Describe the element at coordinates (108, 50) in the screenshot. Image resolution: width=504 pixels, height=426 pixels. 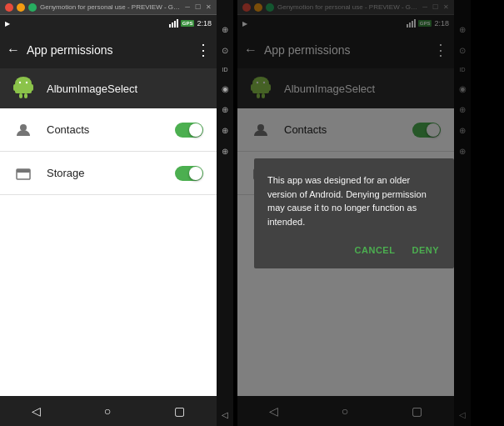
I see `app-bar-left: ← App permissions ⋮` at that location.